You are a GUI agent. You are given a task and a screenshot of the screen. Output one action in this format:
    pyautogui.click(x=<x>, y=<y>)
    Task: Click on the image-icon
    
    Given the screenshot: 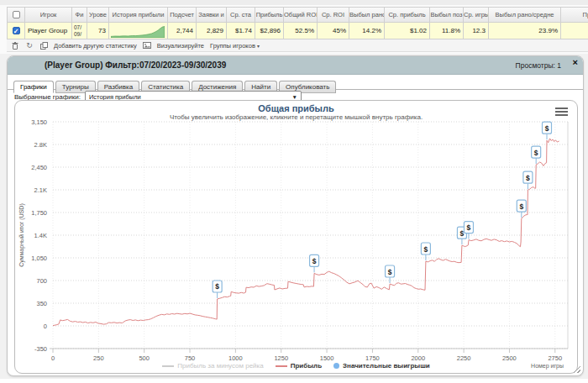 What is the action you would take?
    pyautogui.click(x=147, y=45)
    